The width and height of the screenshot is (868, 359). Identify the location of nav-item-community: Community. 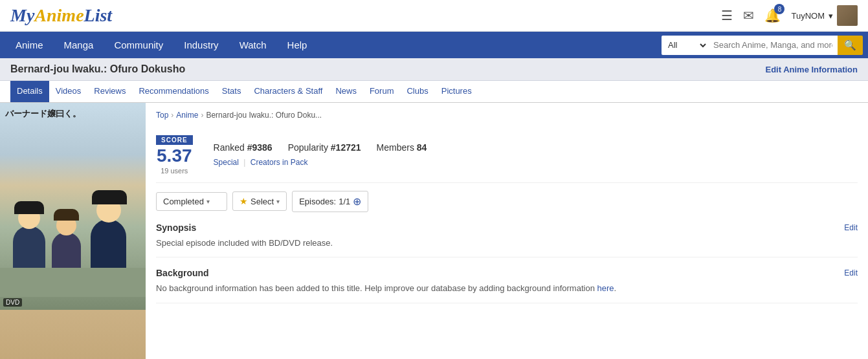
(139, 45).